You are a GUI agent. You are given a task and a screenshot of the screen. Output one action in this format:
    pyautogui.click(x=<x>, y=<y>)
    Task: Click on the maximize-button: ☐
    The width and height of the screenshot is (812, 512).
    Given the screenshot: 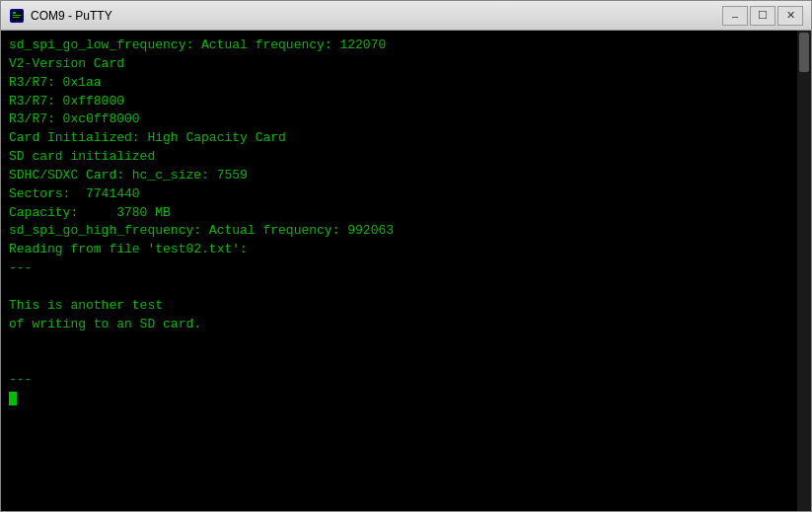 What is the action you would take?
    pyautogui.click(x=763, y=16)
    